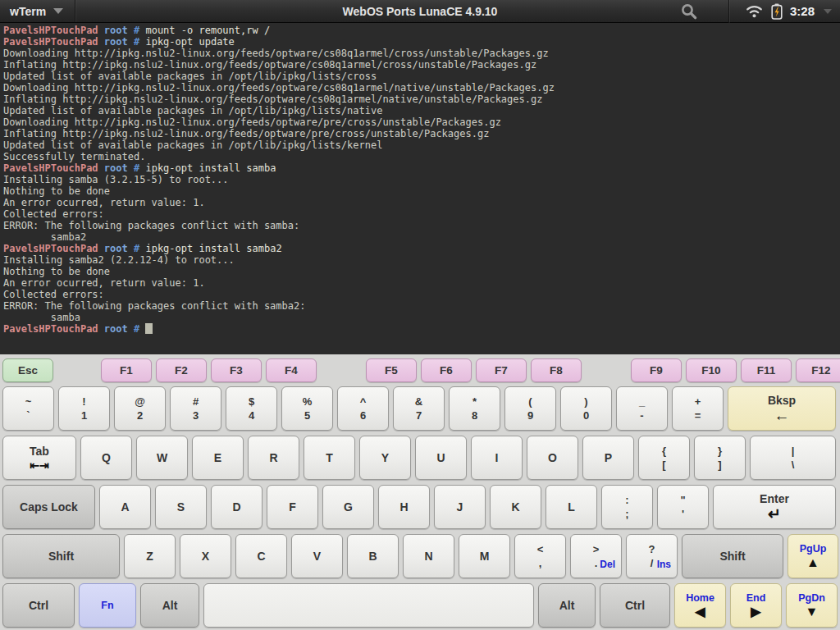  I want to click on key-shift-label: ~, so click(29, 402).